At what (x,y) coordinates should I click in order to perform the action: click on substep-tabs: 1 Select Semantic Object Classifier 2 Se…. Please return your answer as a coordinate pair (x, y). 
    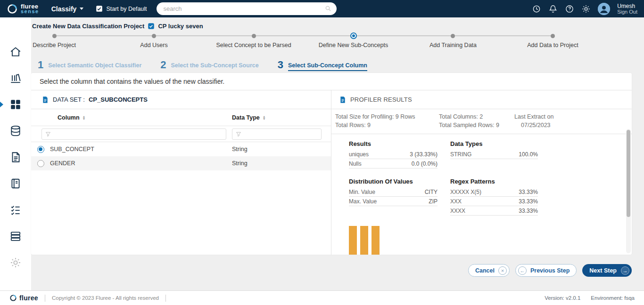
    Looking at the image, I should click on (335, 65).